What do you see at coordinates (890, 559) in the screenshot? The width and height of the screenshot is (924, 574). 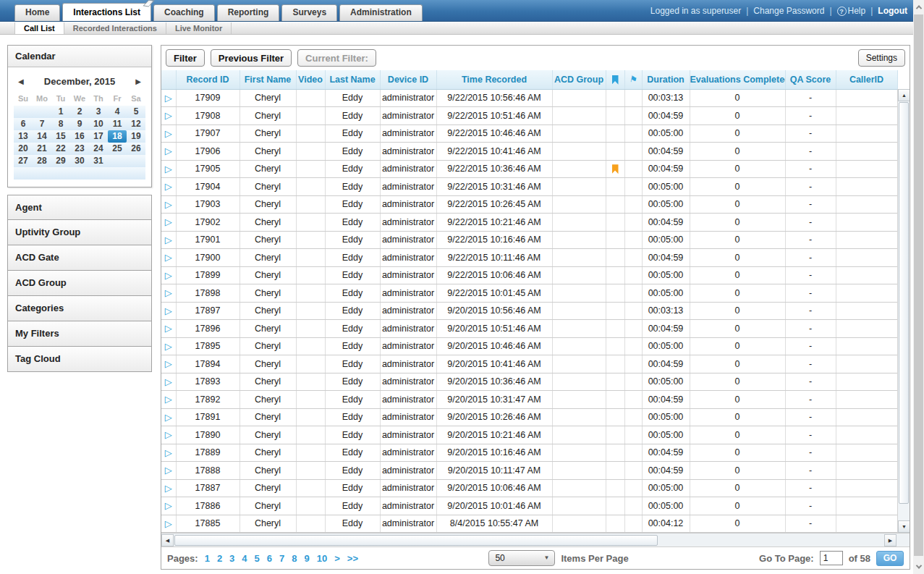 I see `go-button: GO` at bounding box center [890, 559].